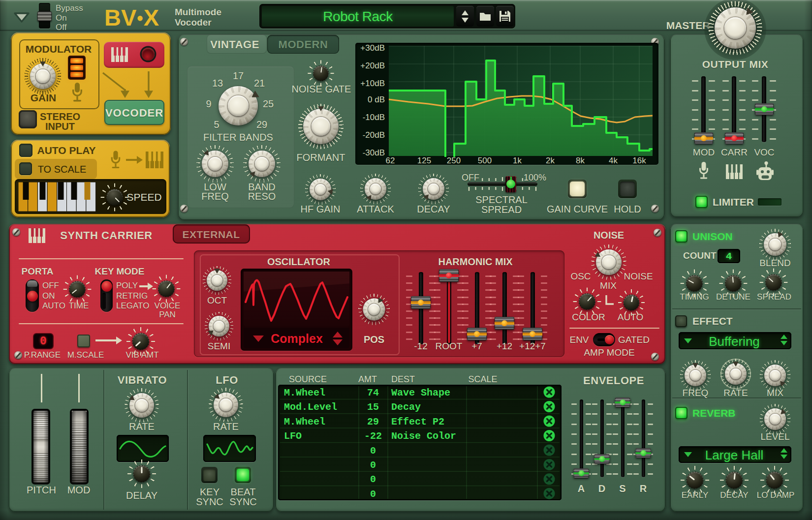  I want to click on svg-text: -30dB, so click(374, 153).